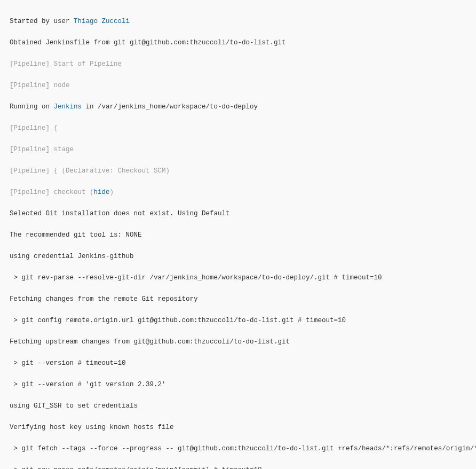  I want to click on user-link: Thiago Zuccoli, so click(101, 21).